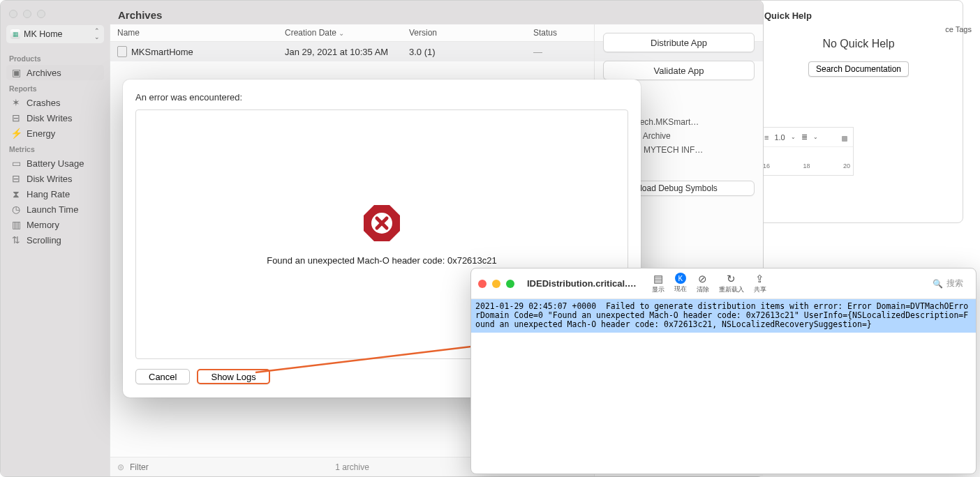  I want to click on col-name: Name, so click(194, 33).